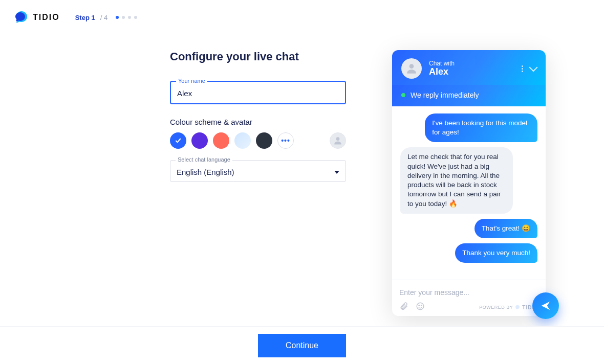 This screenshot has height=364, width=604. Describe the element at coordinates (258, 141) in the screenshot. I see `colour-swatches: •••` at that location.